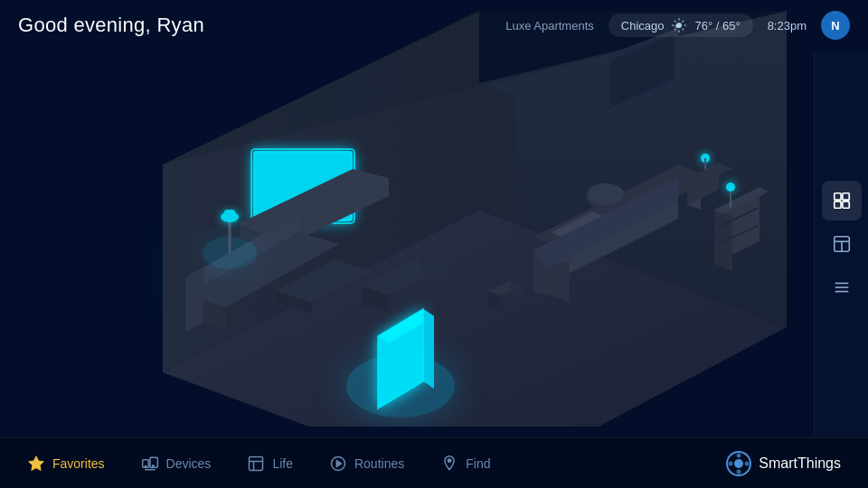 The image size is (868, 488). Describe the element at coordinates (550, 25) in the screenshot. I see `location-name: Luxe Apartments` at that location.